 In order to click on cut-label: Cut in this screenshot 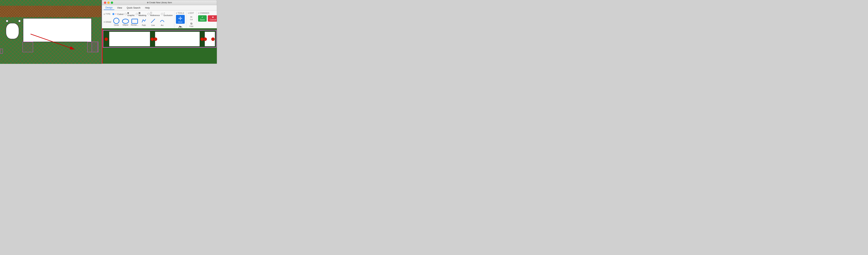, I will do `click(191, 20)`.